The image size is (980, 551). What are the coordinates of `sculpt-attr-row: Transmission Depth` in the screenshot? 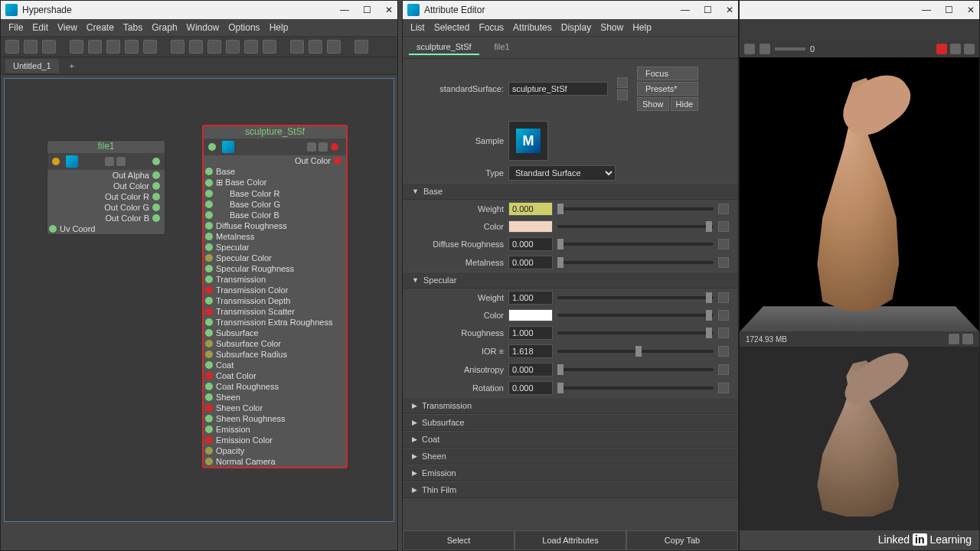 It's located at (275, 301).